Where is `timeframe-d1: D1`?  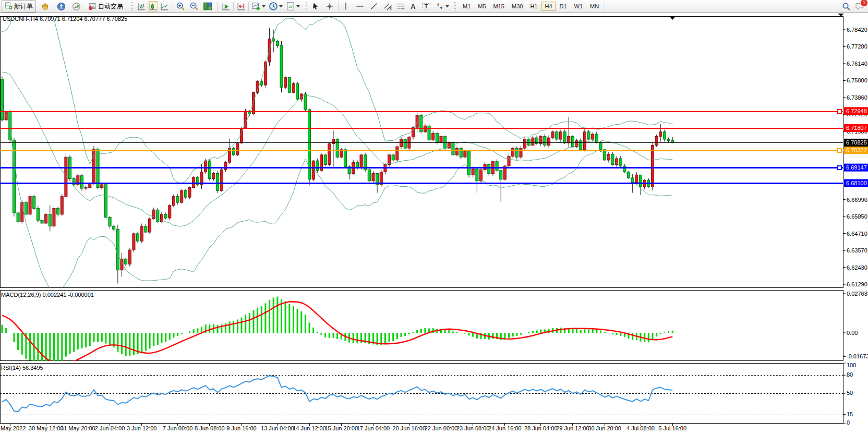
timeframe-d1: D1 is located at coordinates (563, 6).